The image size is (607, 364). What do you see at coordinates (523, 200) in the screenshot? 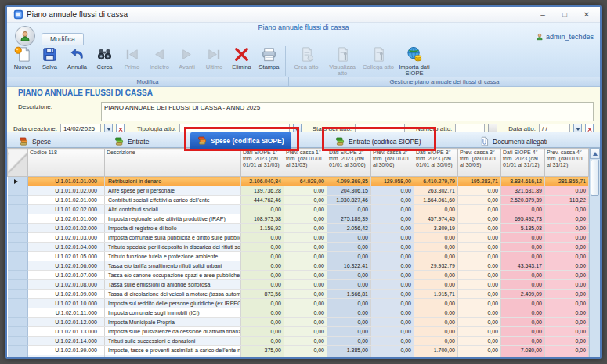
I see `cell-value: 2.520.879,39` at bounding box center [523, 200].